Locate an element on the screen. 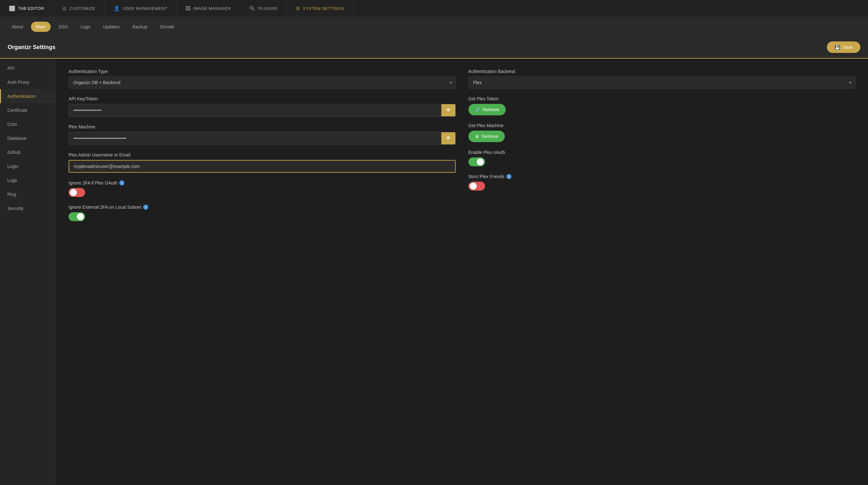  subnav-about: About is located at coordinates (18, 27).